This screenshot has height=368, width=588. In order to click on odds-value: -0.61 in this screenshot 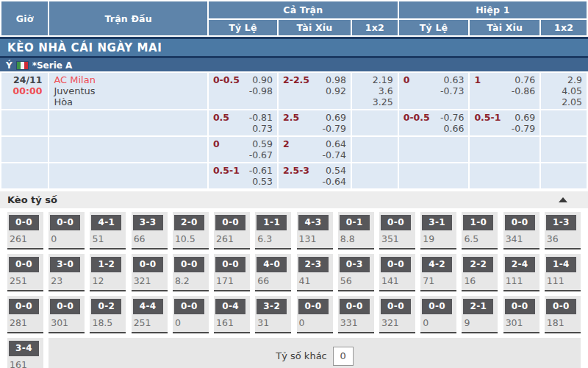, I will do `click(261, 171)`.